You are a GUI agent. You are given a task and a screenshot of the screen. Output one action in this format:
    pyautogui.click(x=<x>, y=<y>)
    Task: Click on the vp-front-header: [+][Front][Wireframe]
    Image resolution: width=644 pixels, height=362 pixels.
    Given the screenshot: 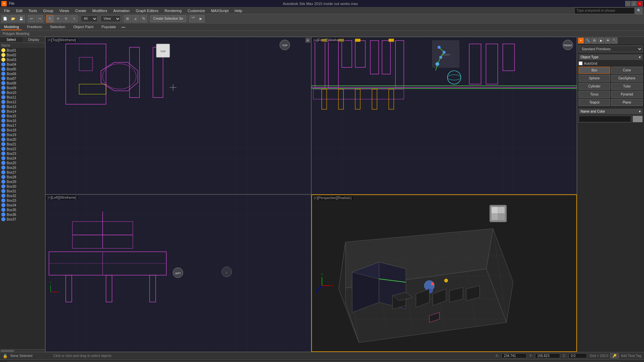 What is the action you would take?
    pyautogui.click(x=329, y=40)
    